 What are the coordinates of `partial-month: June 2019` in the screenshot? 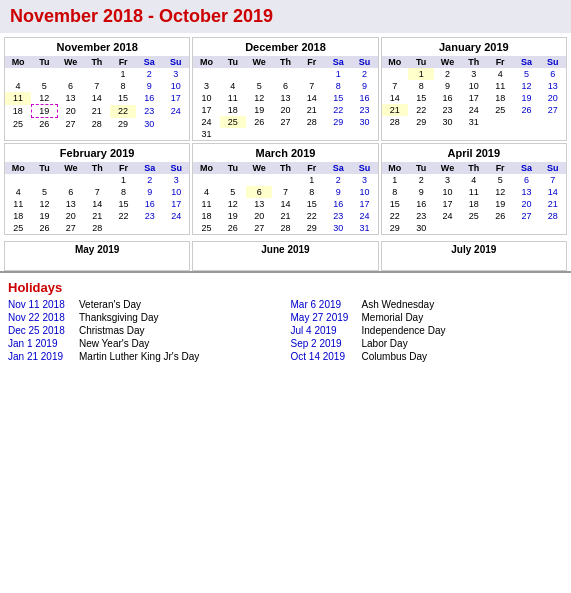 It's located at (285, 256).